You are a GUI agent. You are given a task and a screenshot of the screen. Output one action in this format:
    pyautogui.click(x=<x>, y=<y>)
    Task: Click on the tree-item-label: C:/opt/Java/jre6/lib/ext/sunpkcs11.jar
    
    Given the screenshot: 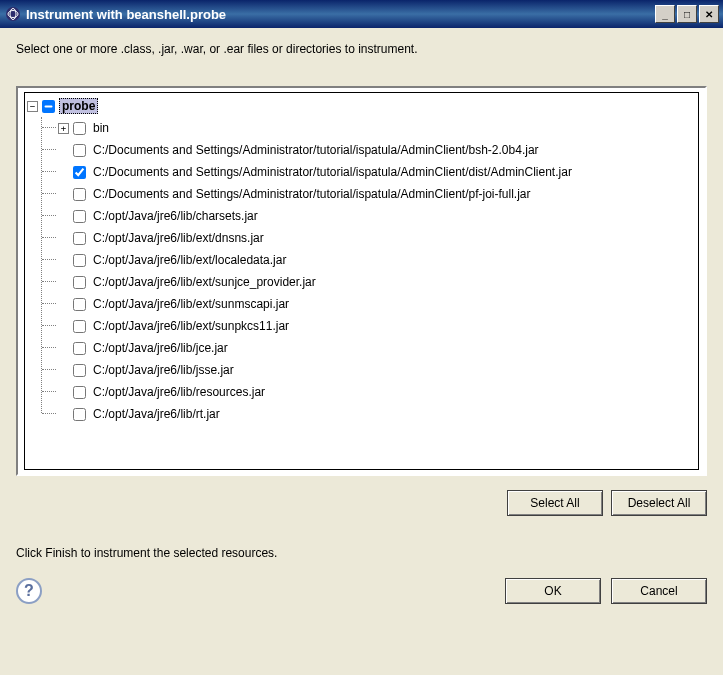 What is the action you would take?
    pyautogui.click(x=191, y=326)
    